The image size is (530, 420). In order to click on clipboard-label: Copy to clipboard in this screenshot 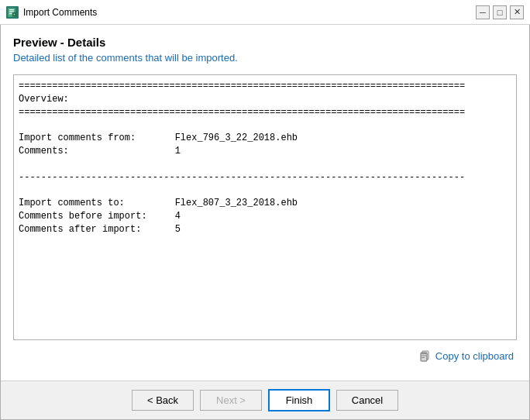, I will do `click(474, 356)`.